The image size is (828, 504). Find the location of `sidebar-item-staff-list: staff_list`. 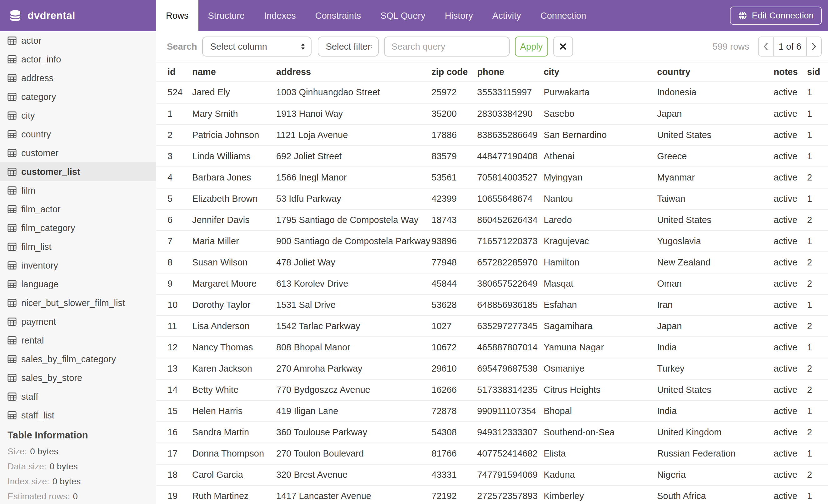

sidebar-item-staff-list: staff_list is located at coordinates (78, 415).